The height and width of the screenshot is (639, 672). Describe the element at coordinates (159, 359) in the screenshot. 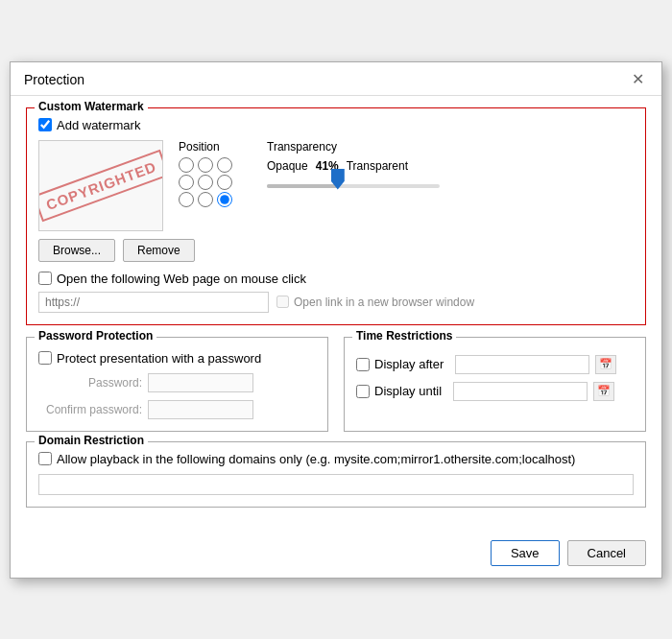

I see `protect-label: Protect presentation with a password` at that location.